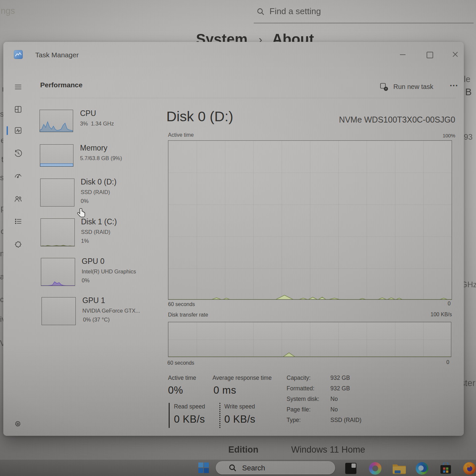 This screenshot has width=476, height=476. I want to click on taskbar-copilot-icon, so click(375, 468).